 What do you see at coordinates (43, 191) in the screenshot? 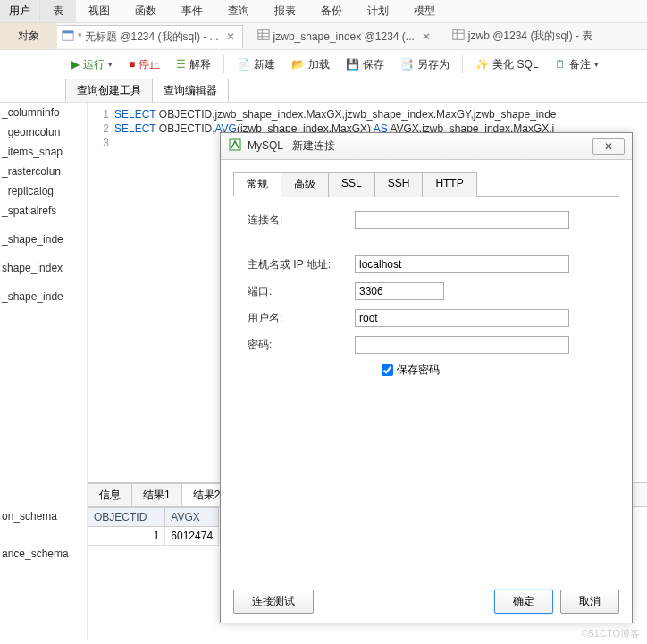
I see `tree-item: _replicalog` at bounding box center [43, 191].